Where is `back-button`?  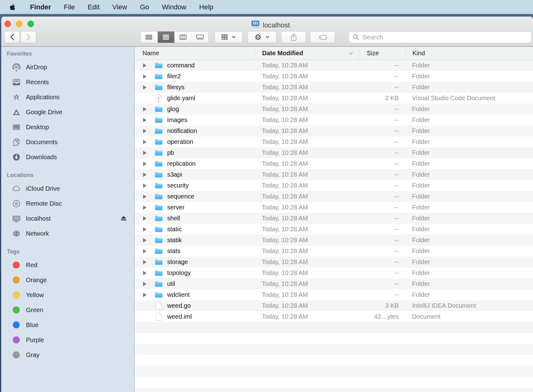
back-button is located at coordinates (12, 37).